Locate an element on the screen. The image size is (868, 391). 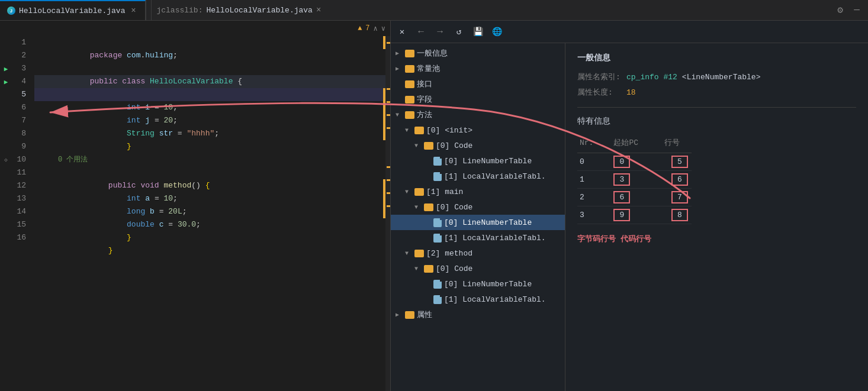
tree-item-init: ▼ [0] <init> is located at coordinates (478, 130).